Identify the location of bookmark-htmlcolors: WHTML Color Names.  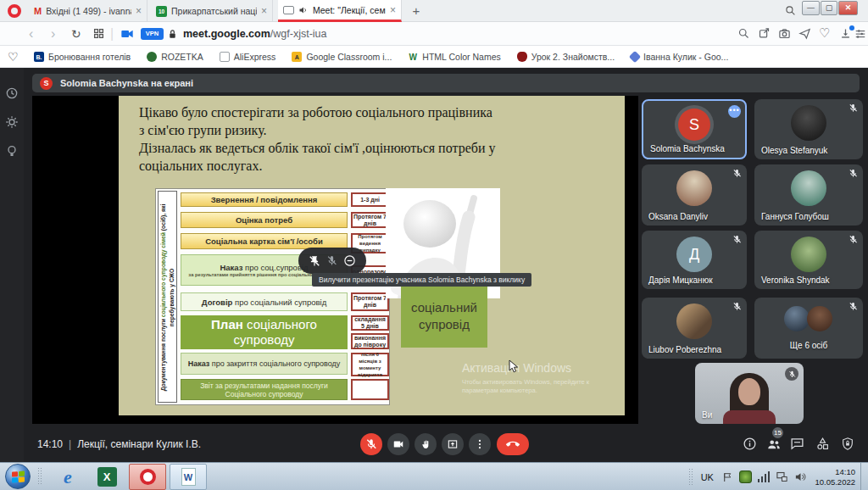
(454, 57).